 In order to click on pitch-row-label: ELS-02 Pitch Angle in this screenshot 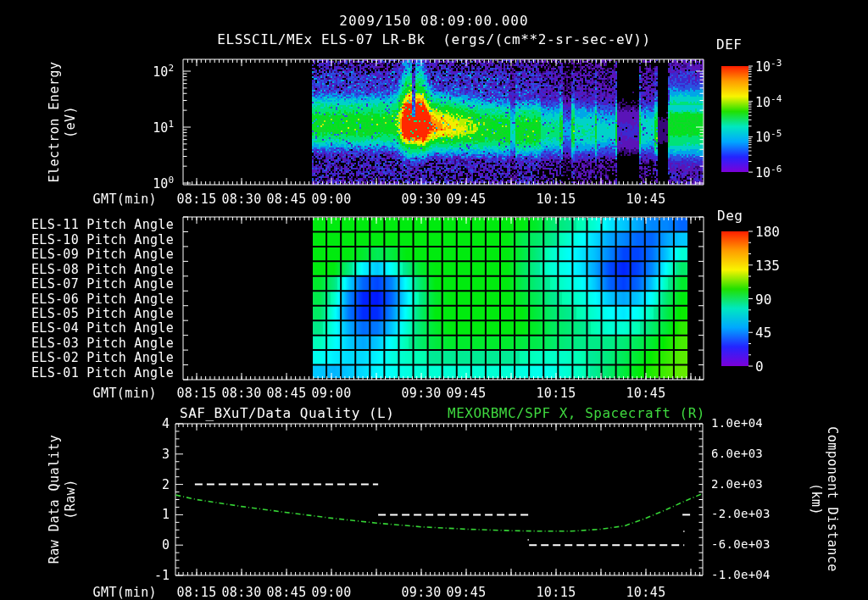, I will do `click(101, 358)`.